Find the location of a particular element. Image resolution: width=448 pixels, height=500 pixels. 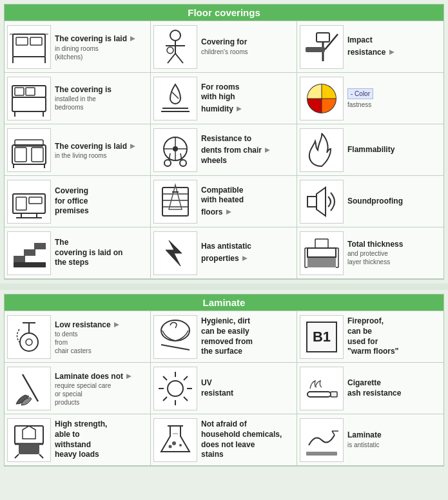

cell-steps: Thecovering is laid onthe steps is located at coordinates (77, 253).